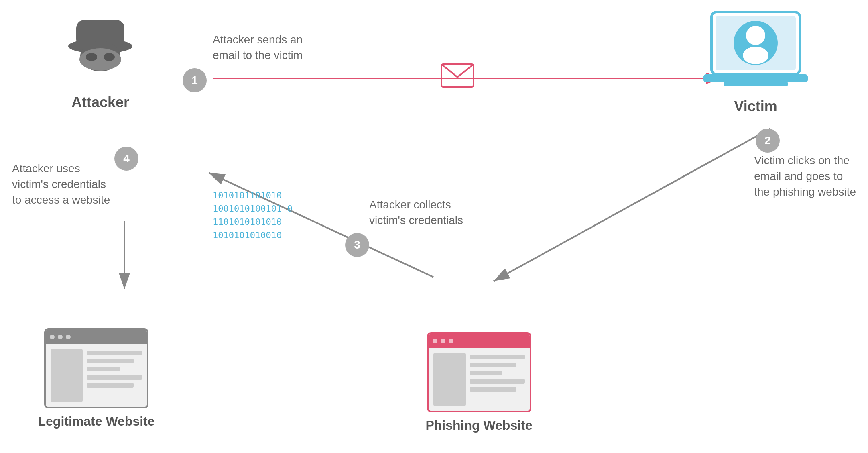  What do you see at coordinates (768, 141) in the screenshot?
I see `step2-circle: 2` at bounding box center [768, 141].